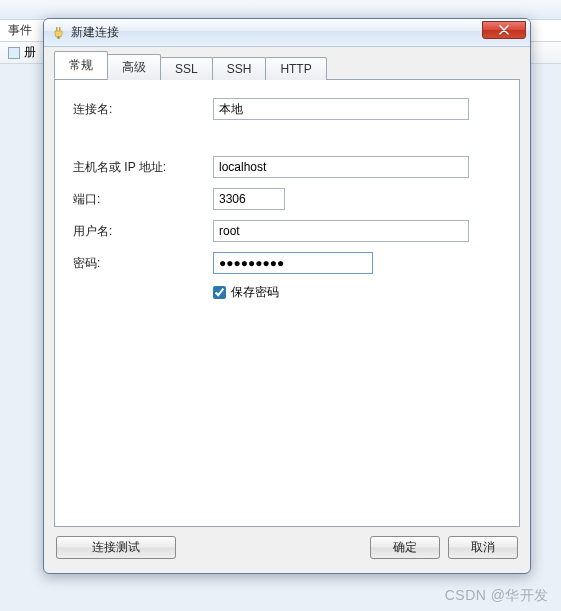  Describe the element at coordinates (405, 548) in the screenshot. I see `ok-button: 确定` at that location.